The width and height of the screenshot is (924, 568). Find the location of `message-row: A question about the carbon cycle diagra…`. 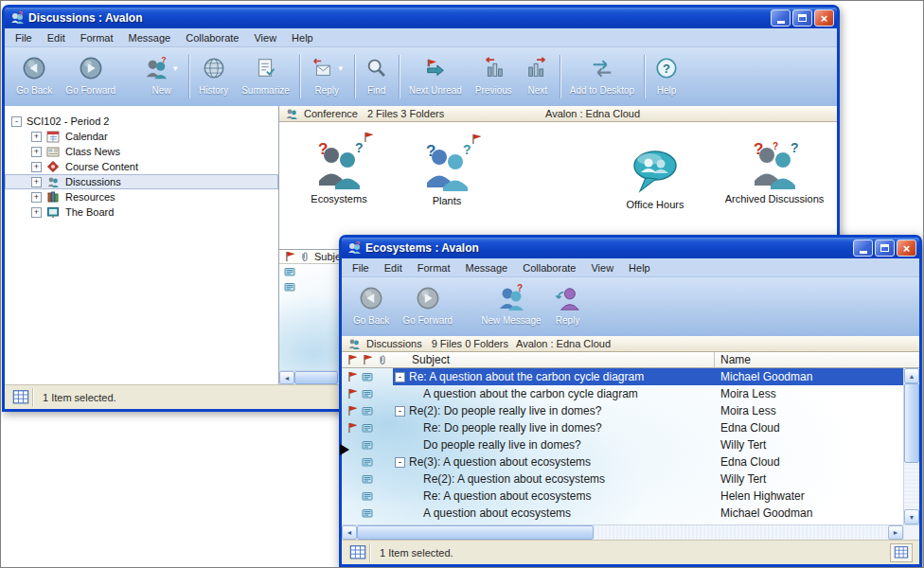

message-row: A question about the carbon cycle diagra… is located at coordinates (623, 394).